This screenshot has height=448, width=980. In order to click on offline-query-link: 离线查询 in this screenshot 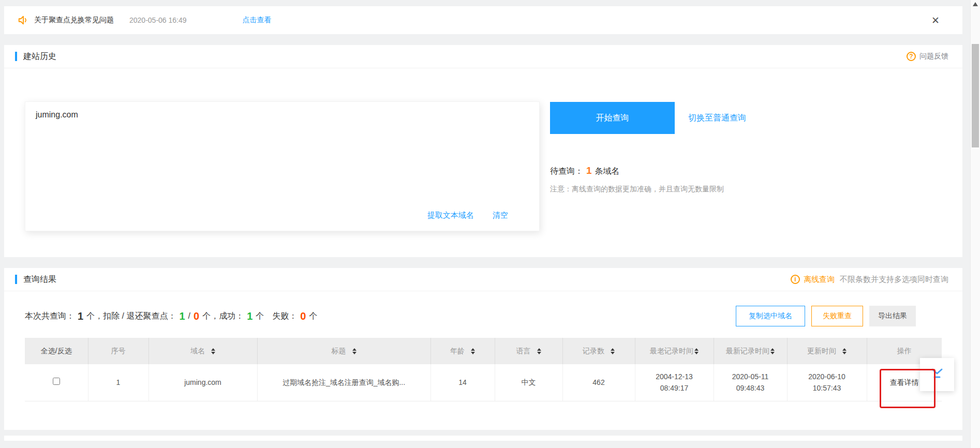, I will do `click(819, 279)`.